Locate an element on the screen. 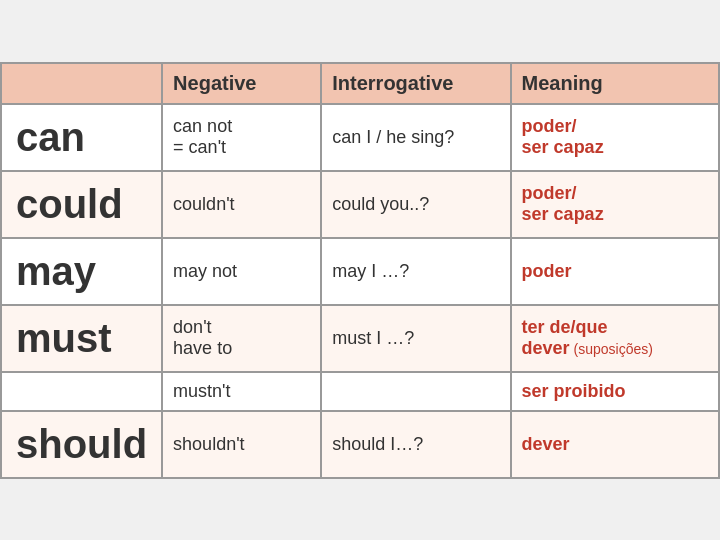 This screenshot has width=720, height=540. modal-verb-cell: can is located at coordinates (82, 138).